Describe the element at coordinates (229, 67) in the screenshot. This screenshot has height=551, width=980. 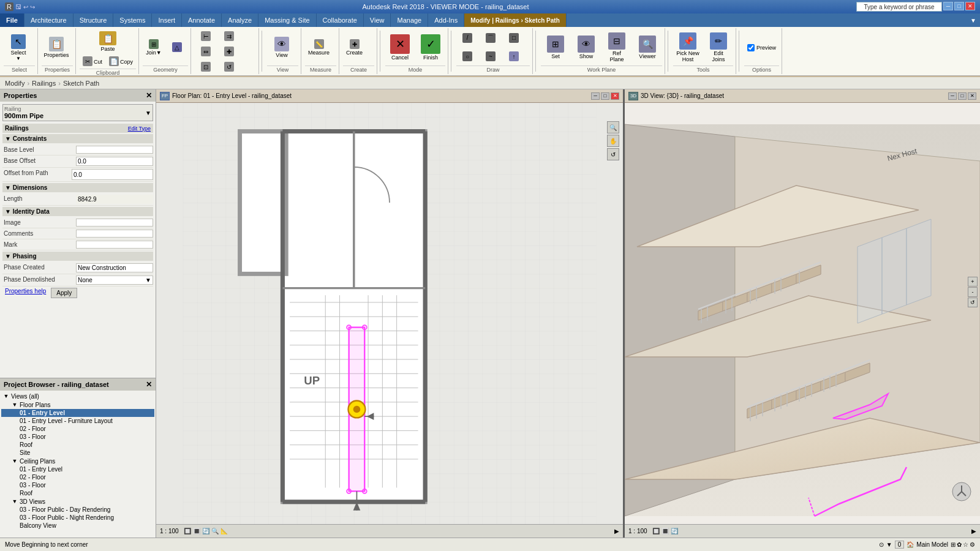
I see `rotate-button: ↺` at that location.